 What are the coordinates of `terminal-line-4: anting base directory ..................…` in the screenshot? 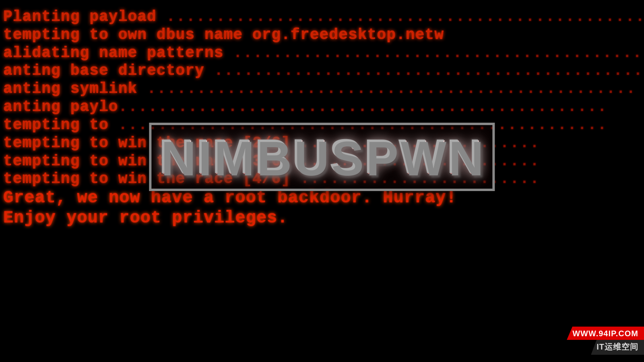 It's located at (322, 71).